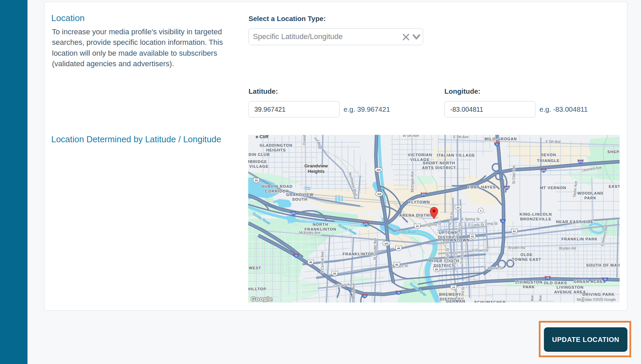 This screenshot has height=364, width=641. Describe the element at coordinates (353, 293) in the screenshot. I see `svg-text: S Glenwood Ave` at that location.